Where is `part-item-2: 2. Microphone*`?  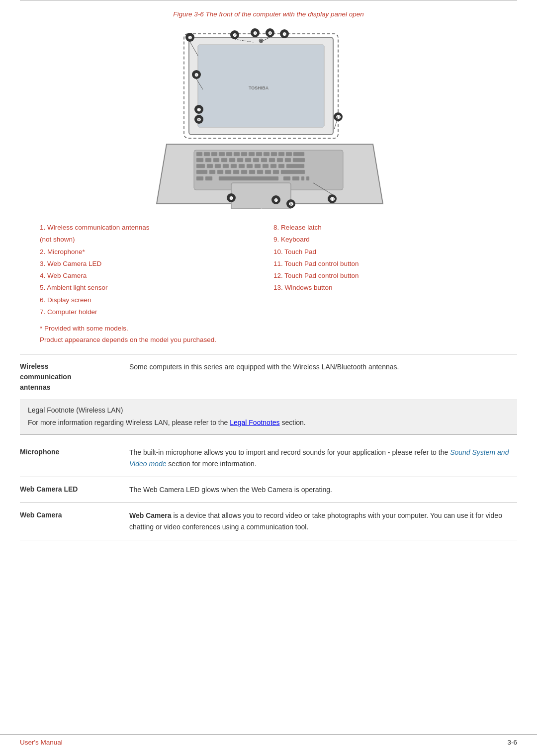
part-item-2: 2. Microphone* is located at coordinates (152, 252).